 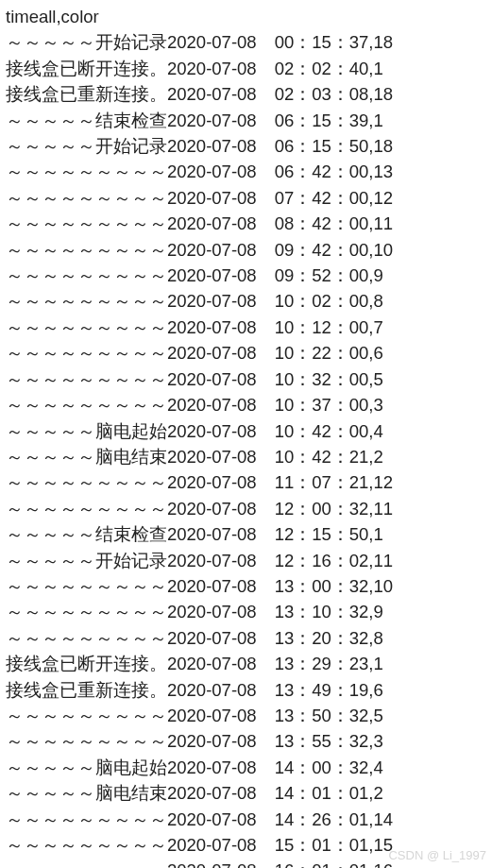 What do you see at coordinates (246, 17) in the screenshot?
I see `header-line: timeall,color` at bounding box center [246, 17].